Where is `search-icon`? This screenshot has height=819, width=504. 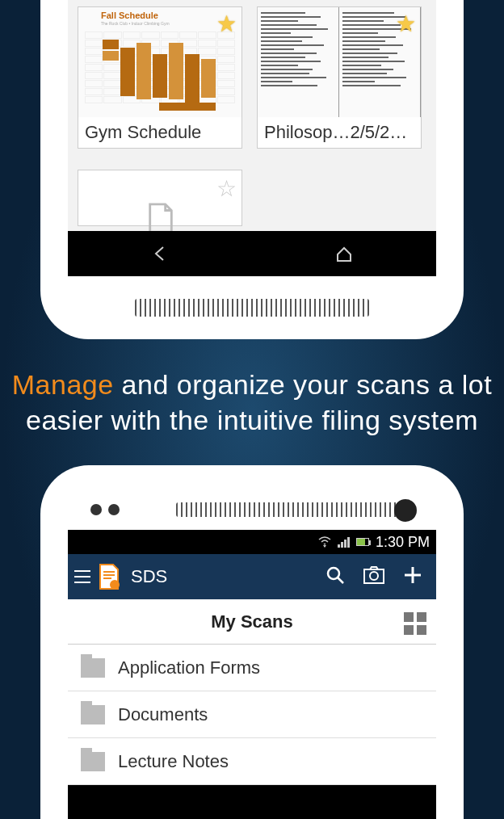
search-icon is located at coordinates (335, 577).